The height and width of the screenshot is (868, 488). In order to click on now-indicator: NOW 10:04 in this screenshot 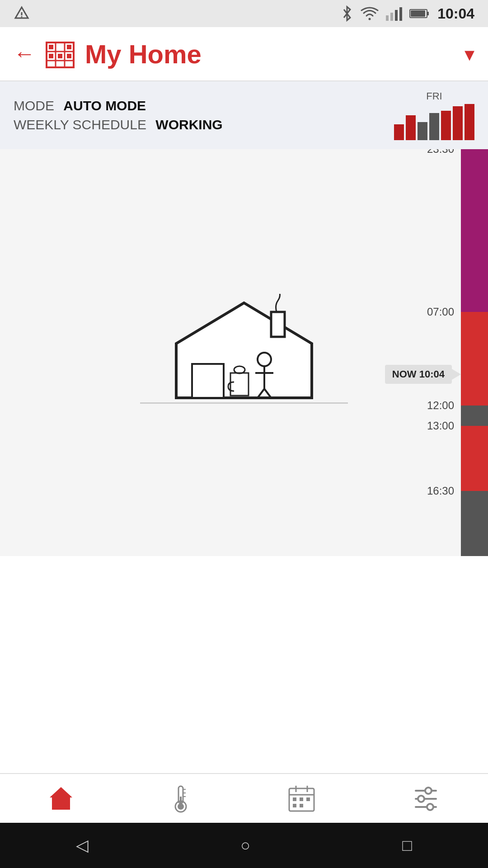, I will do `click(423, 374)`.